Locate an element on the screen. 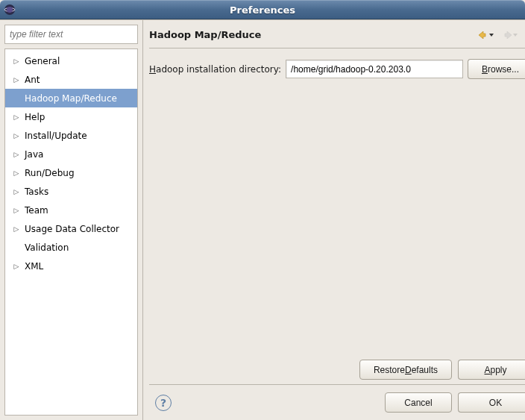 Image resolution: width=525 pixels, height=420 pixels. tree-item: ▷Install/Update is located at coordinates (72, 136).